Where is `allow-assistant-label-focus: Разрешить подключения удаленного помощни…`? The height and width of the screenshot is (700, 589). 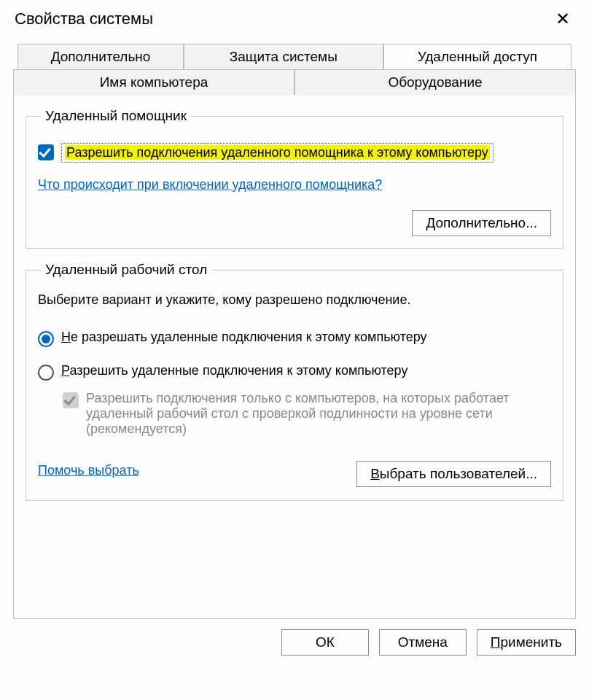
allow-assistant-label-focus: Разрешить подключения удаленного помощни… is located at coordinates (277, 153).